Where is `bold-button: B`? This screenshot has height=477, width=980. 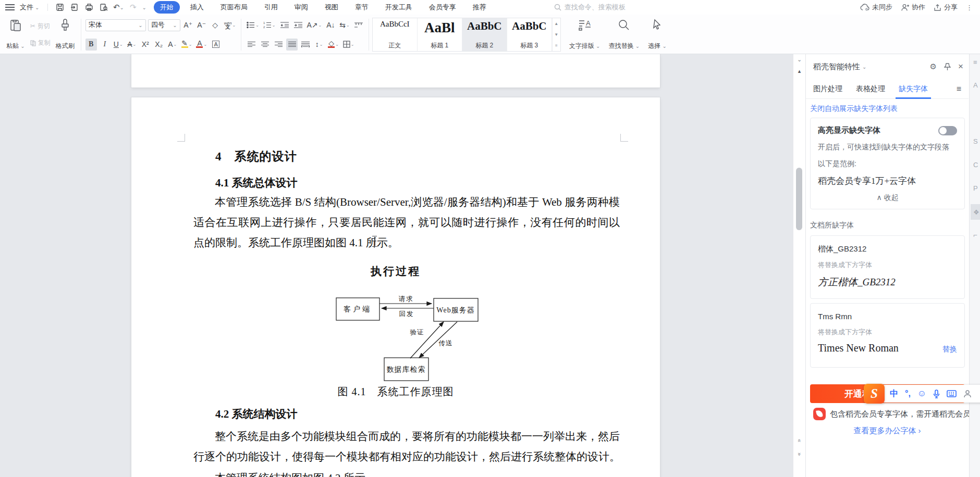
bold-button: B is located at coordinates (91, 45).